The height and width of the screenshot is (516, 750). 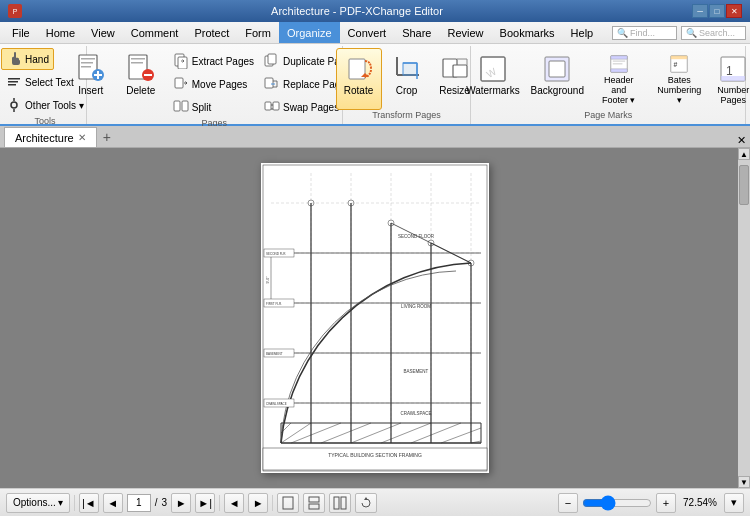 What do you see at coordinates (416, 414) in the screenshot?
I see `svg-text: CRAWLSPACE` at bounding box center [416, 414].